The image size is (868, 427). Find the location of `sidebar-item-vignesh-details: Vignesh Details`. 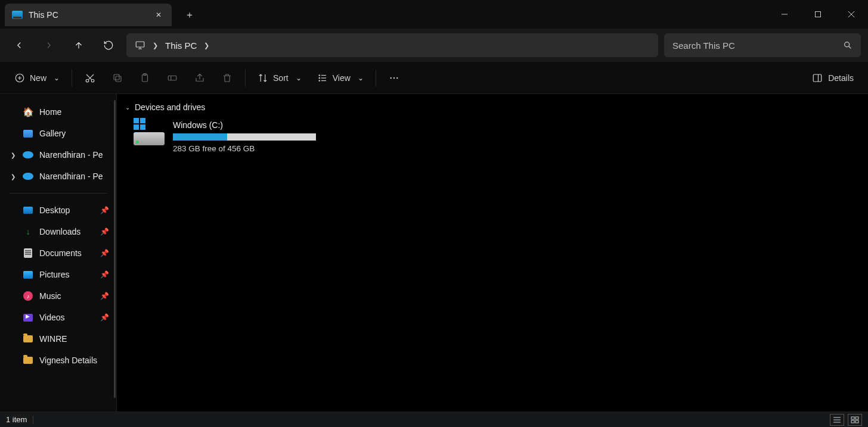

sidebar-item-vignesh-details: Vignesh Details is located at coordinates (58, 360).